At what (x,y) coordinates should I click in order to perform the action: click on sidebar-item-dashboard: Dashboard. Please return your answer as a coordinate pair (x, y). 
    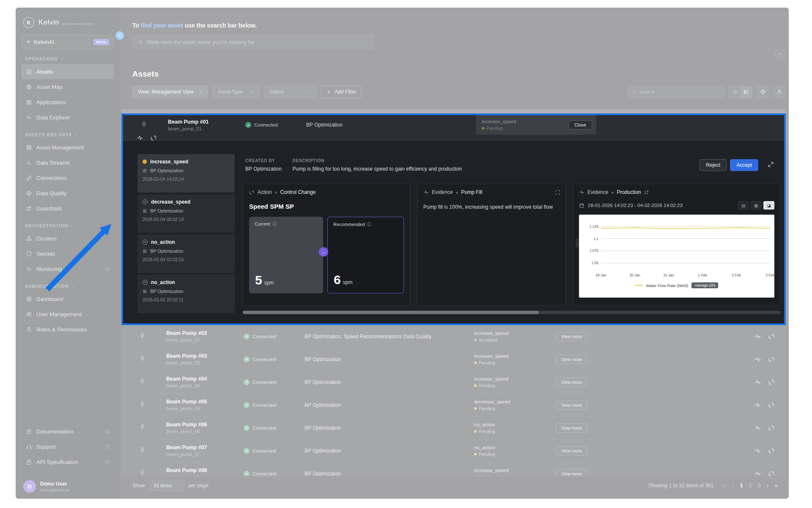
    Looking at the image, I should click on (68, 299).